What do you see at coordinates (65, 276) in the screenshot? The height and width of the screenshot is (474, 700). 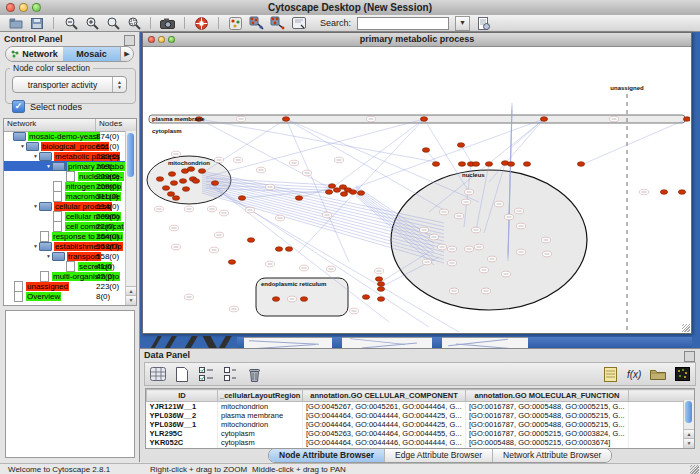 I see `tree-row-multi-organism-pro: multi-organism pro42(0)` at bounding box center [65, 276].